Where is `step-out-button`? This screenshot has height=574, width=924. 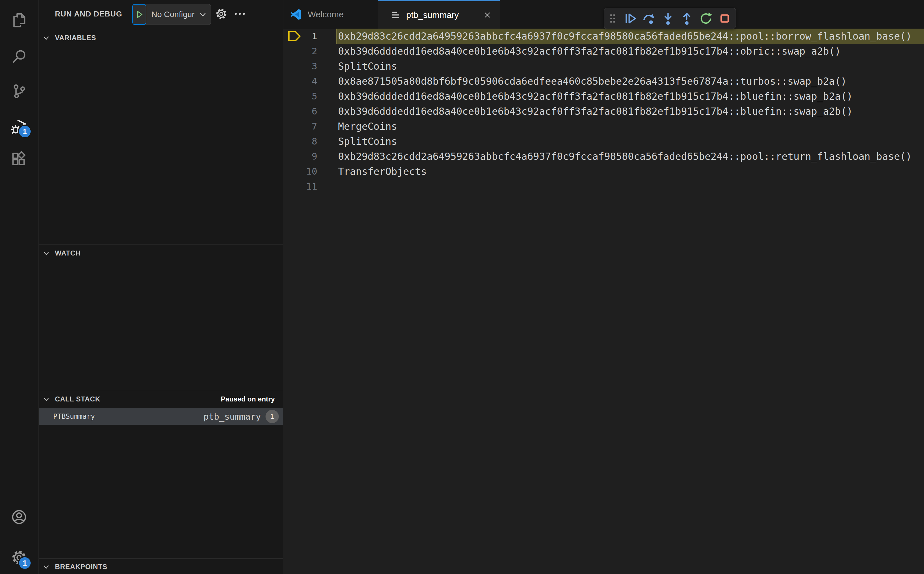
step-out-button is located at coordinates (687, 18).